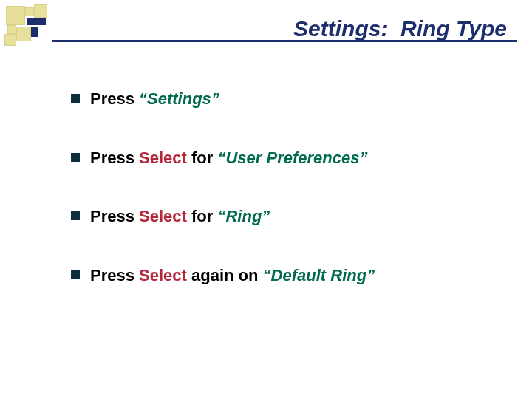  Describe the element at coordinates (27, 27) in the screenshot. I see `corner-decoration` at that location.